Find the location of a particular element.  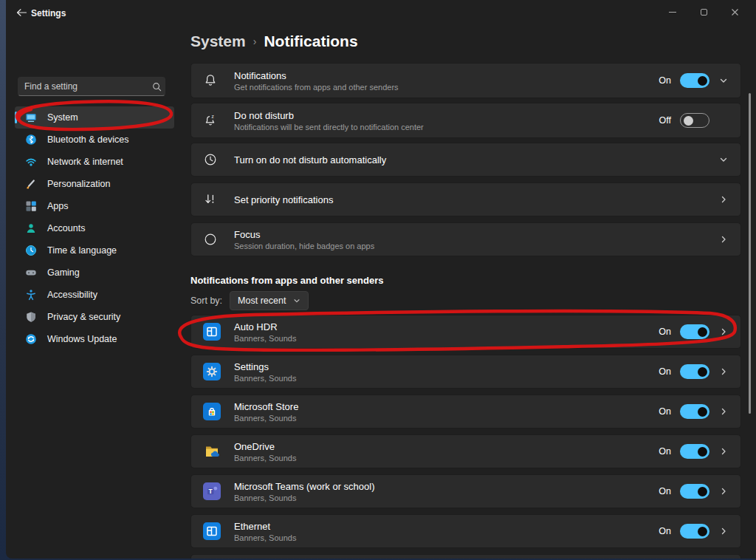

system-icon is located at coordinates (31, 117).